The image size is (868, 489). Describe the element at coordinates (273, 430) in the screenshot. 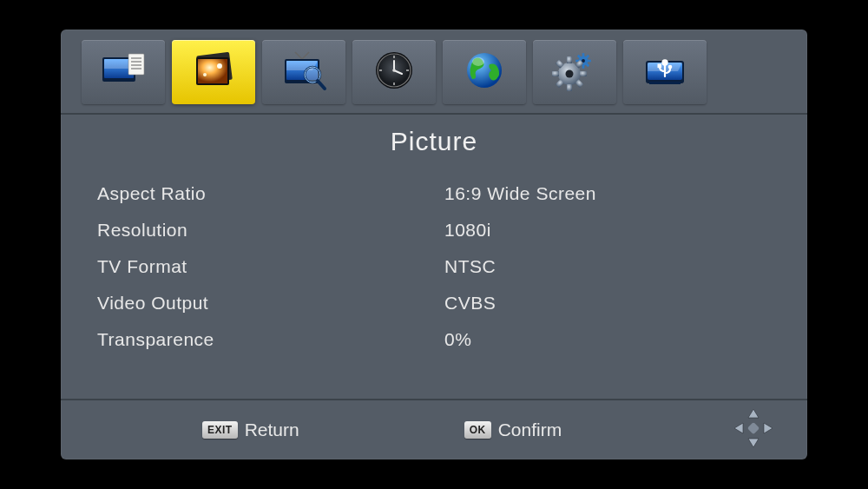

I see `hint-return-label: Return` at that location.